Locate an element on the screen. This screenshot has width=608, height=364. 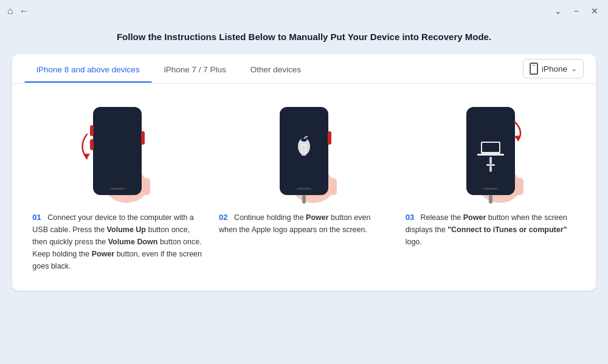
page-title: Follow the Instructions Listed Below to … is located at coordinates (304, 36).